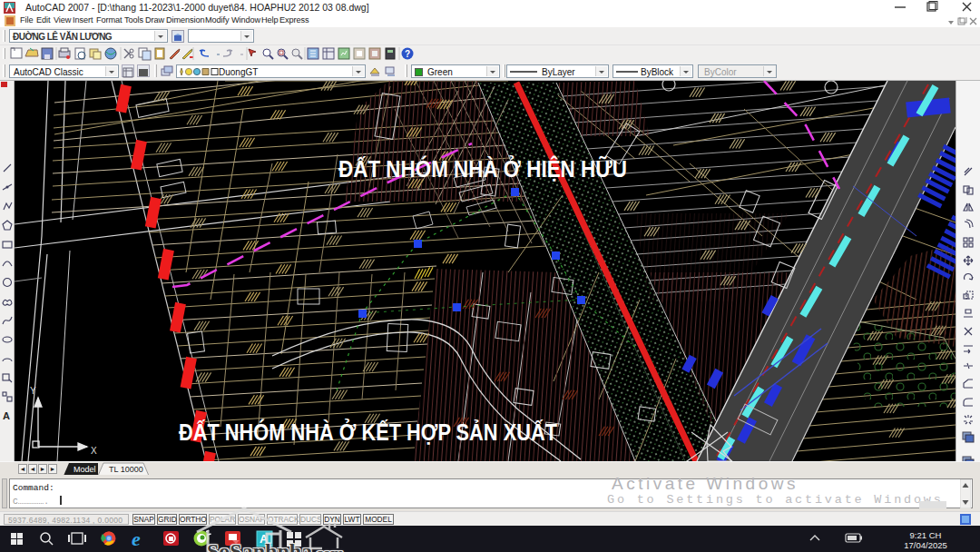 The image size is (980, 552). Describe the element at coordinates (926, 545) in the screenshot. I see `svg-text: 17/04/2025` at that location.